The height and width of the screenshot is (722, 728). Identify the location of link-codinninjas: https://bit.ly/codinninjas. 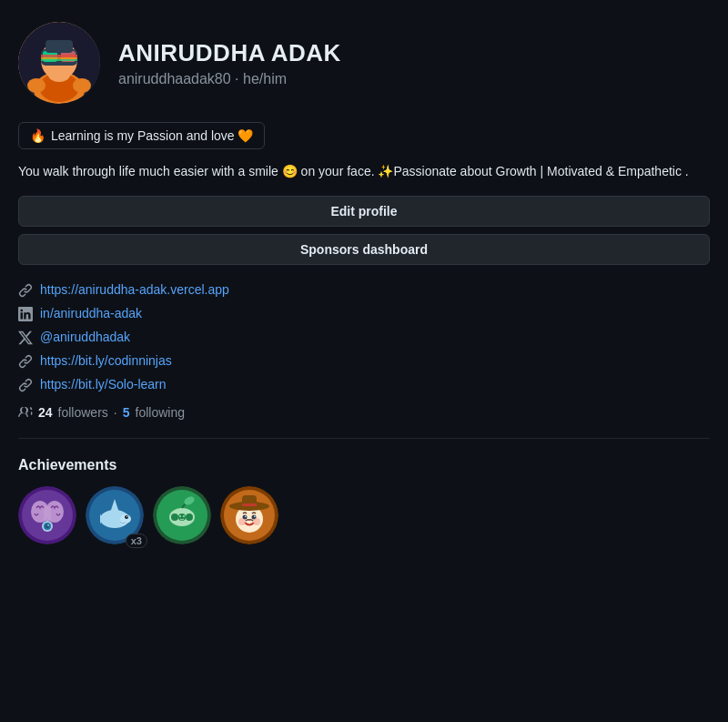
(364, 361).